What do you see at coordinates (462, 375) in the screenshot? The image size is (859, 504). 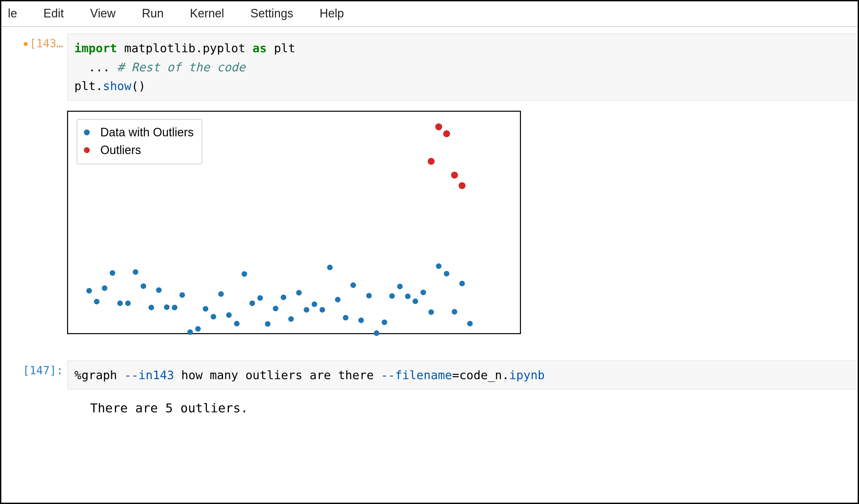 I see `code-editor: %graph --in143 how many outliers are the…` at bounding box center [462, 375].